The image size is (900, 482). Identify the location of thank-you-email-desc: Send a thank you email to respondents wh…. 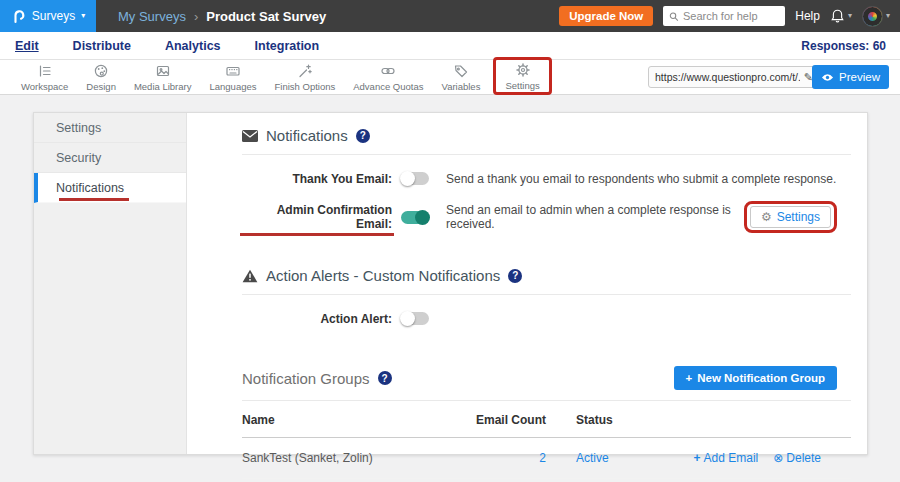
(641, 179).